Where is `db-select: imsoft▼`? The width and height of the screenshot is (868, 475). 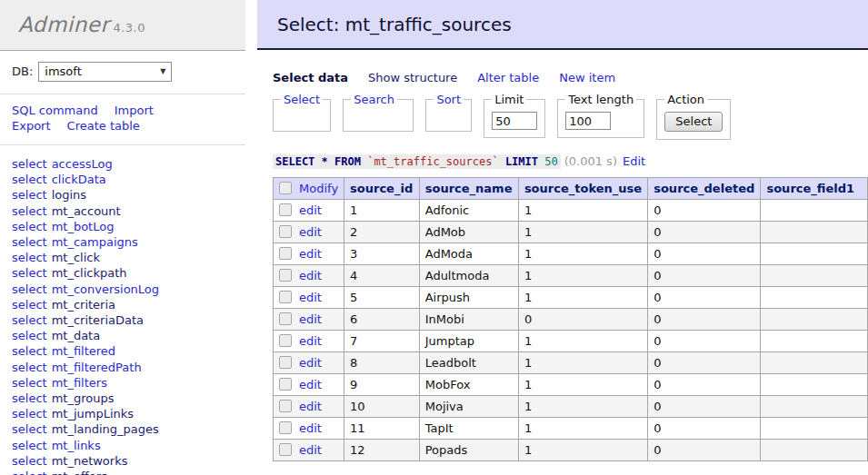 db-select: imsoft▼ is located at coordinates (105, 72).